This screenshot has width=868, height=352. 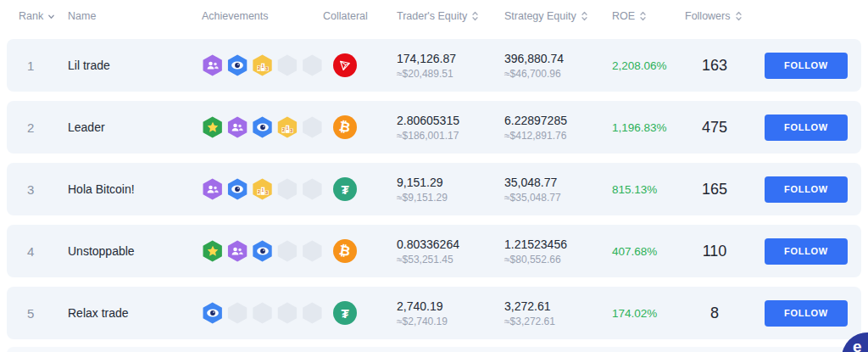 I want to click on strategy-equity-usd: ≈$46,700.96, so click(x=558, y=74).